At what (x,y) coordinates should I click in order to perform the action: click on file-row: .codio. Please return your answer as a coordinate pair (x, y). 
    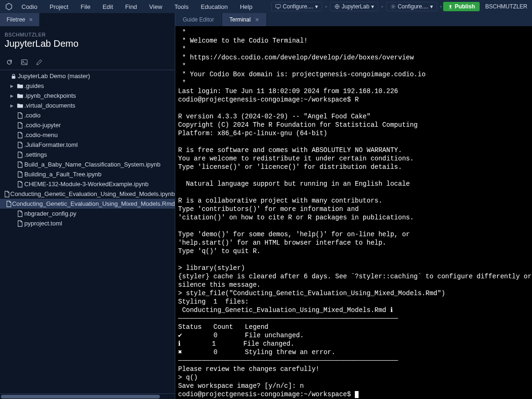
    Looking at the image, I should click on (87, 115).